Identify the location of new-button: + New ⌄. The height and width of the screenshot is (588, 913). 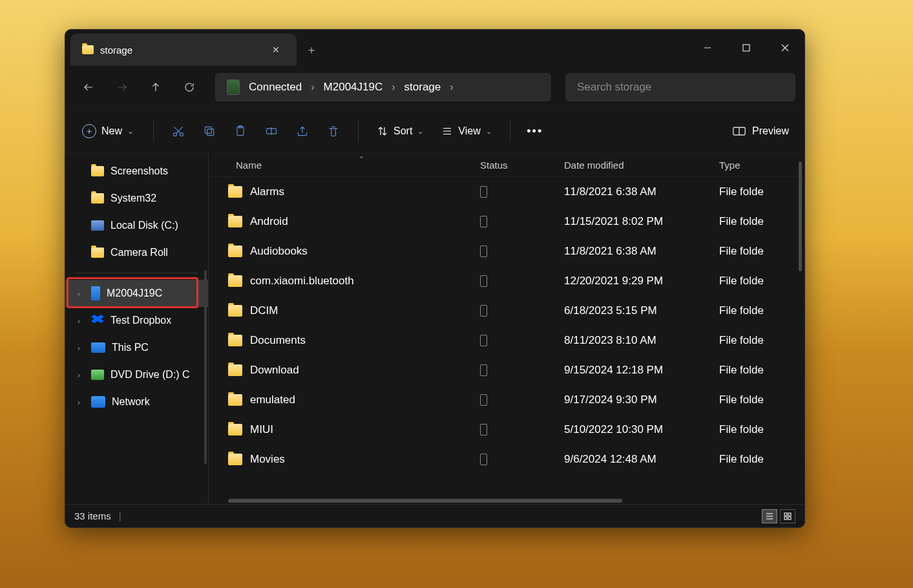
(108, 131).